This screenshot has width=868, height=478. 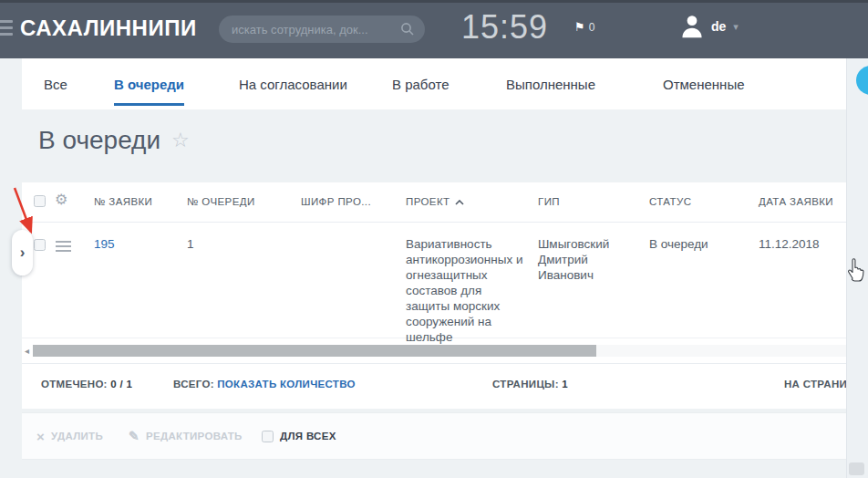 What do you see at coordinates (299, 436) in the screenshot?
I see `for-all-toggle: ДЛЯ ВСЕХ` at bounding box center [299, 436].